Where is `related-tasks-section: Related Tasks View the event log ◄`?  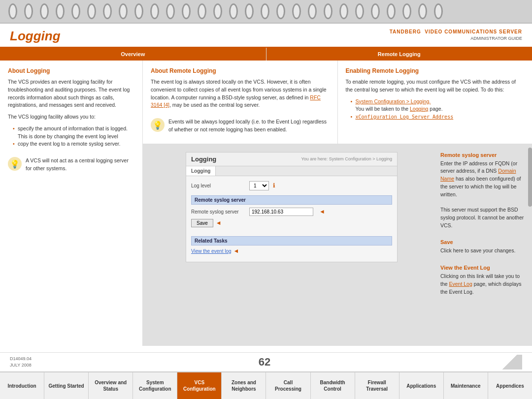
related-tasks-section: Related Tasks View the event log ◄ is located at coordinates (292, 246).